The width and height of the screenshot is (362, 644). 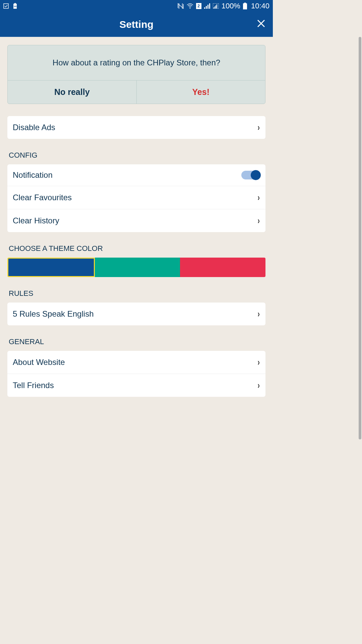 I want to click on close-button, so click(x=261, y=24).